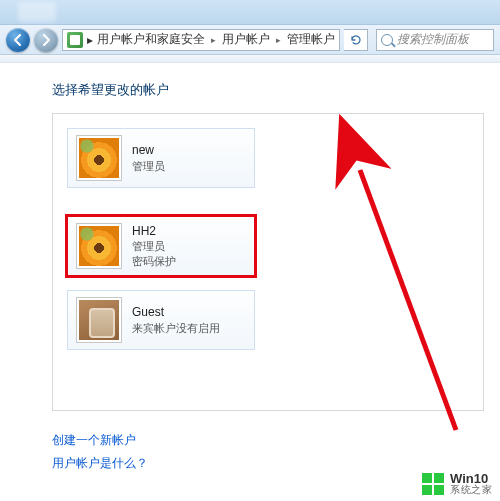 This screenshot has height=501, width=500. What do you see at coordinates (46, 40) in the screenshot?
I see `arrow-right-icon` at bounding box center [46, 40].